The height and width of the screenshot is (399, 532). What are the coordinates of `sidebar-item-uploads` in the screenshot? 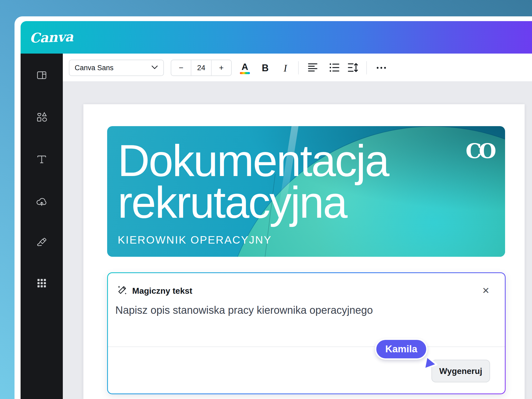 It's located at (42, 202).